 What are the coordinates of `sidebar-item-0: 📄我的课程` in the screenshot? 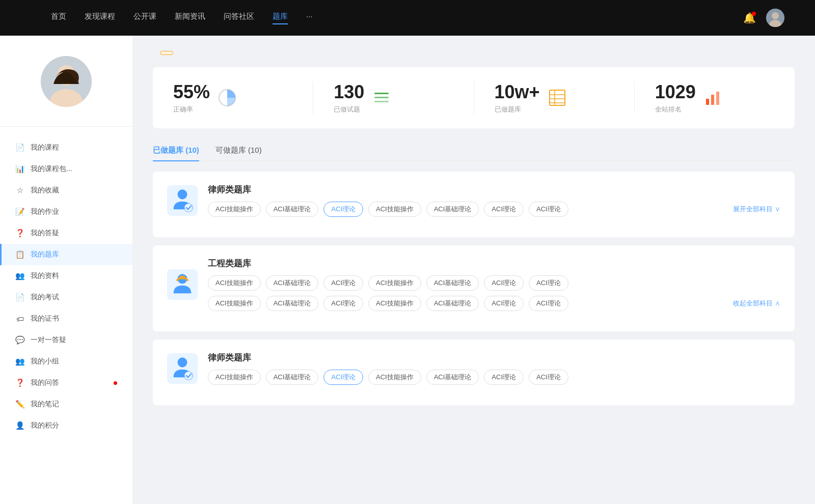 It's located at (66, 148).